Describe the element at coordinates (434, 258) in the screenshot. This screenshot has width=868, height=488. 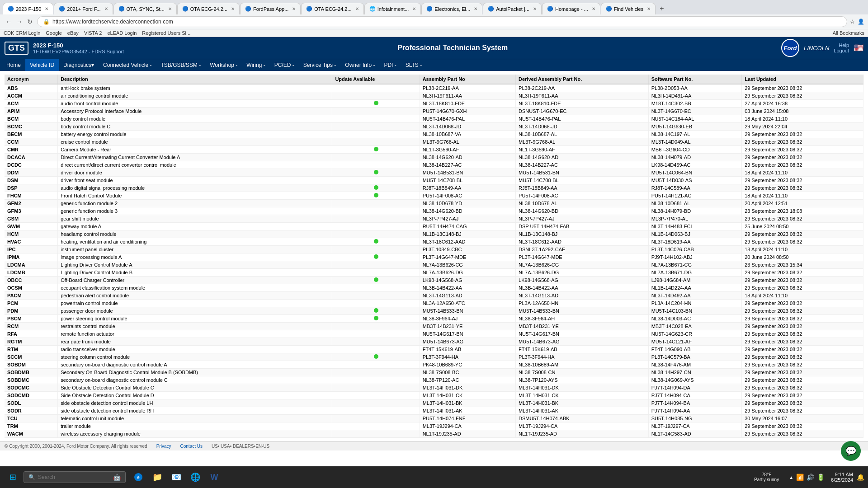
I see `table-row: IPMA image processing module A PL3T-14G6…` at that location.